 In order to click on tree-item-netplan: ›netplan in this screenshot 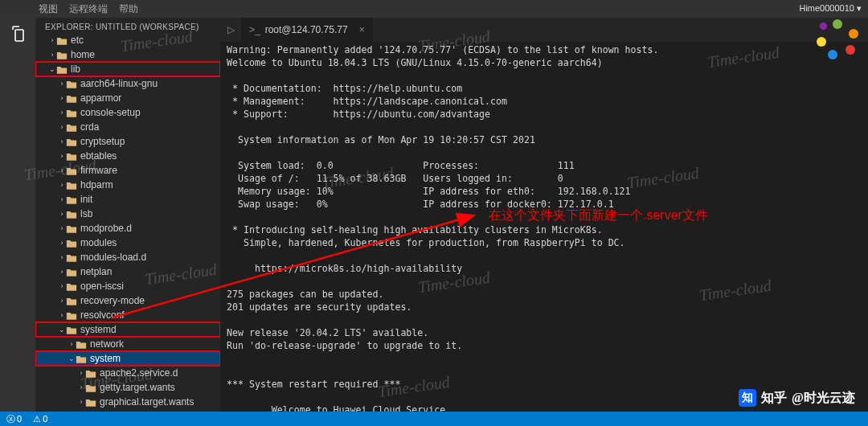, I will do `click(128, 272)`.